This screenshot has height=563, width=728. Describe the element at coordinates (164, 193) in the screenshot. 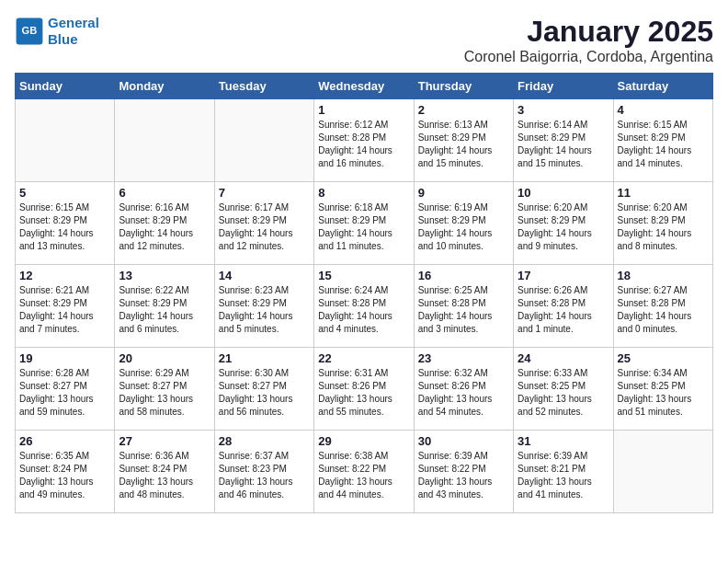

I see `day-number: 6` at that location.